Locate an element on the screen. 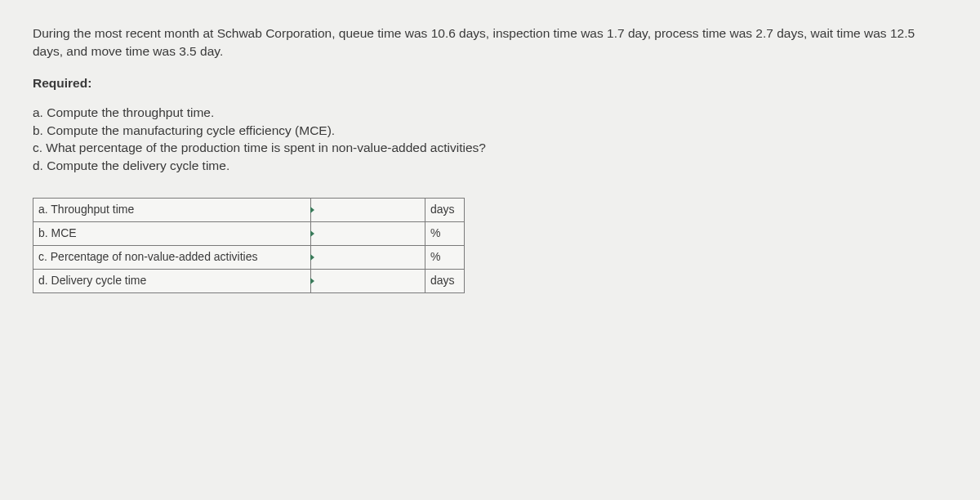 The image size is (980, 500). row-unit-a: days is located at coordinates (445, 209).